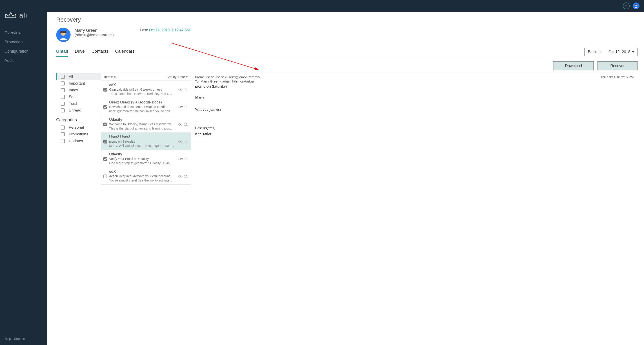 This screenshot has height=345, width=644. Describe the element at coordinates (146, 107) in the screenshot. I see `message-row: User2 User2 (via Google Docs)New shared …` at that location.